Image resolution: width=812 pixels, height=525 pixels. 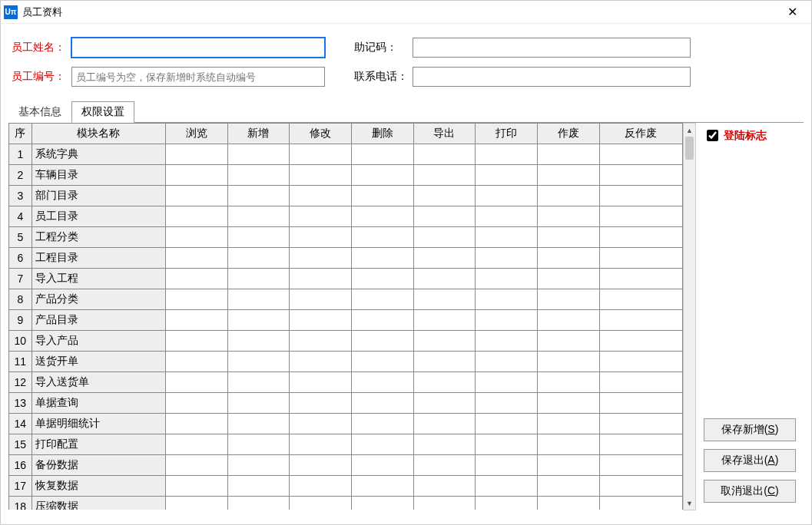 What do you see at coordinates (346, 445) in the screenshot?
I see `table-row: 15打印配置` at bounding box center [346, 445].